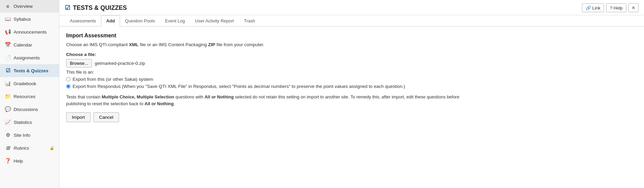 The height and width of the screenshot is (188, 644). What do you see at coordinates (140, 21) in the screenshot?
I see `tab-question-pools: Question Pools` at bounding box center [140, 21].